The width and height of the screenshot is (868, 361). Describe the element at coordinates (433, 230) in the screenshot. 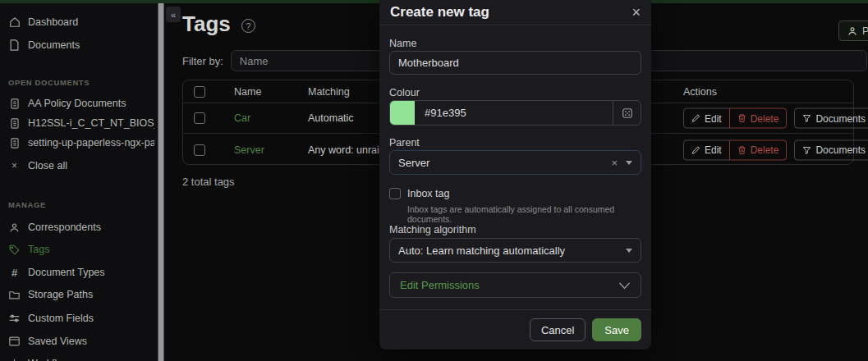

I see `matching-algorithm-label: Matching algorithm` at that location.